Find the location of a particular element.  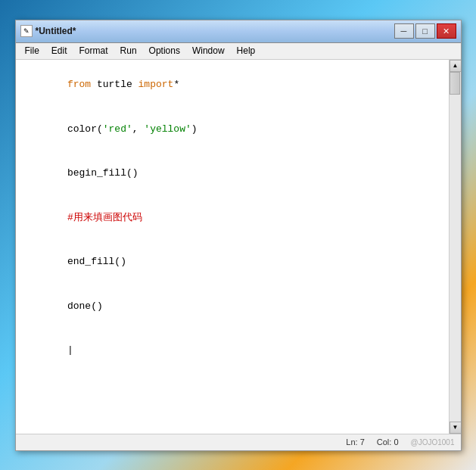

watermark: @JOJO1001 is located at coordinates (433, 442).